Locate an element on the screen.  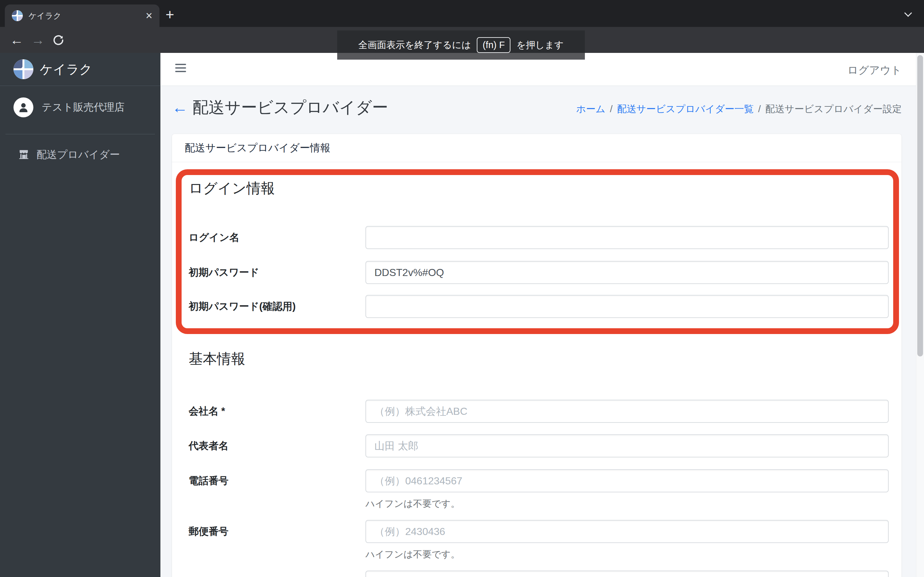
person-icon is located at coordinates (23, 107).